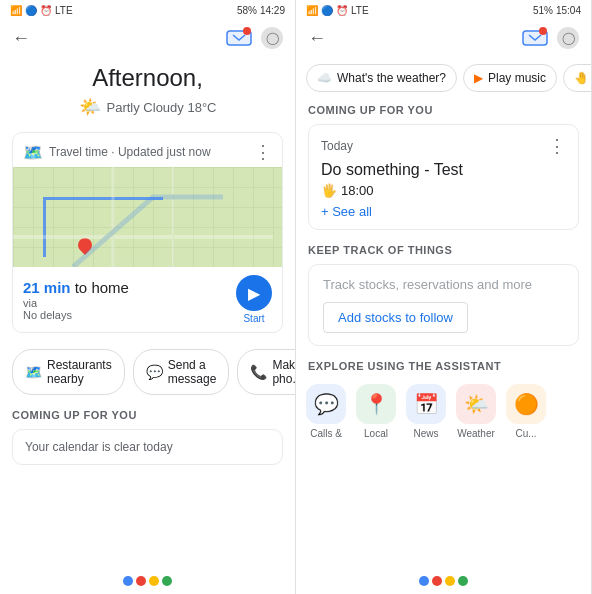 The image size is (592, 594). I want to click on assistant-dots-left, so click(148, 581).